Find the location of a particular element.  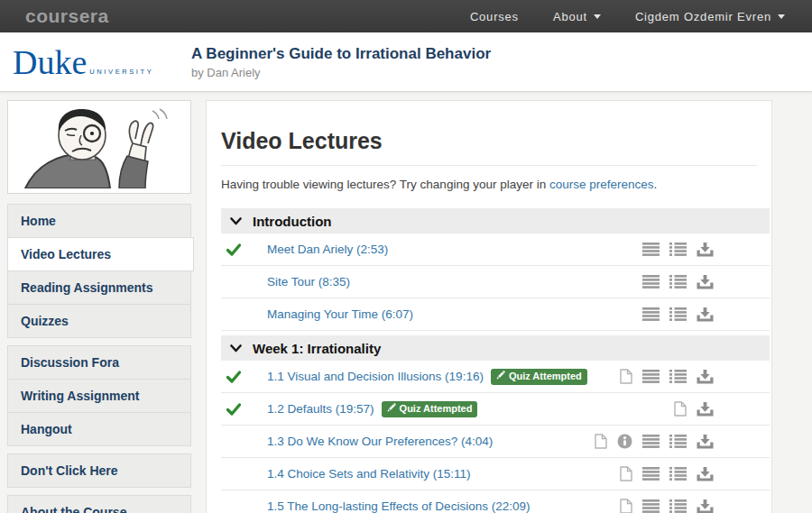

coursera-logo: coursera is located at coordinates (67, 16).